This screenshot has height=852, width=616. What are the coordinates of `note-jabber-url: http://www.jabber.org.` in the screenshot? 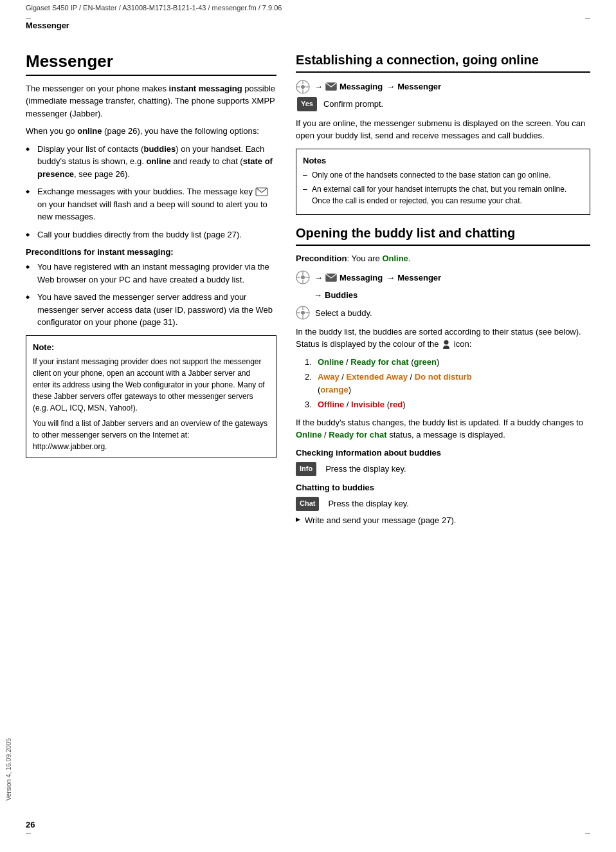 It's located at (151, 447).